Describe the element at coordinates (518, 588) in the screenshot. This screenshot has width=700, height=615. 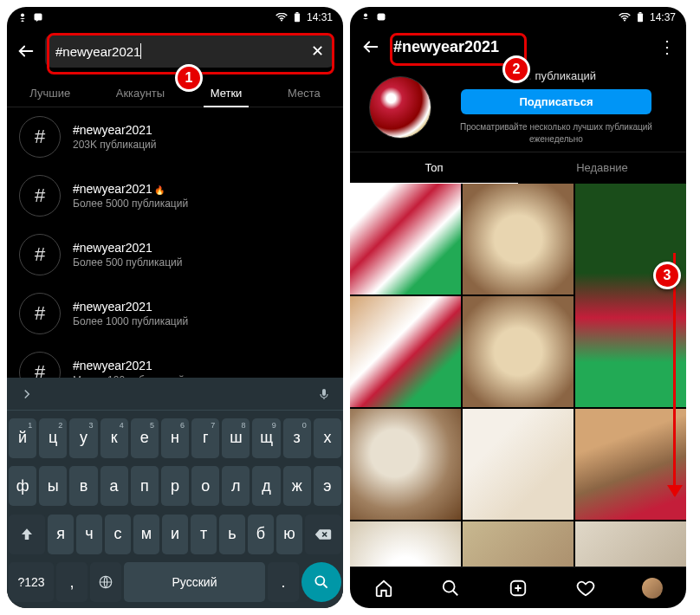
I see `nav-add` at that location.